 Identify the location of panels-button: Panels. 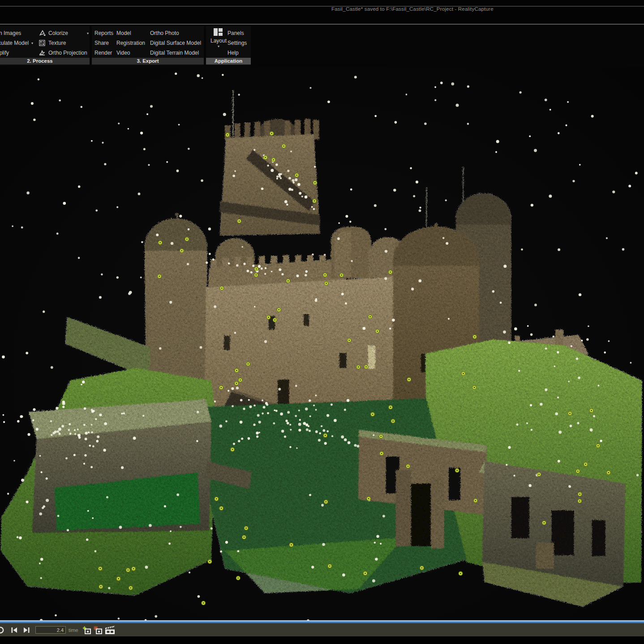
(237, 33).